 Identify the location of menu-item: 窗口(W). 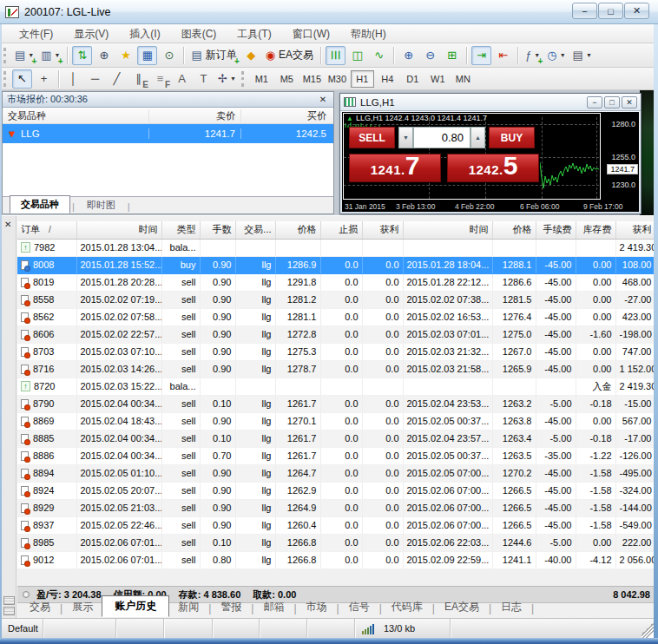
(311, 34).